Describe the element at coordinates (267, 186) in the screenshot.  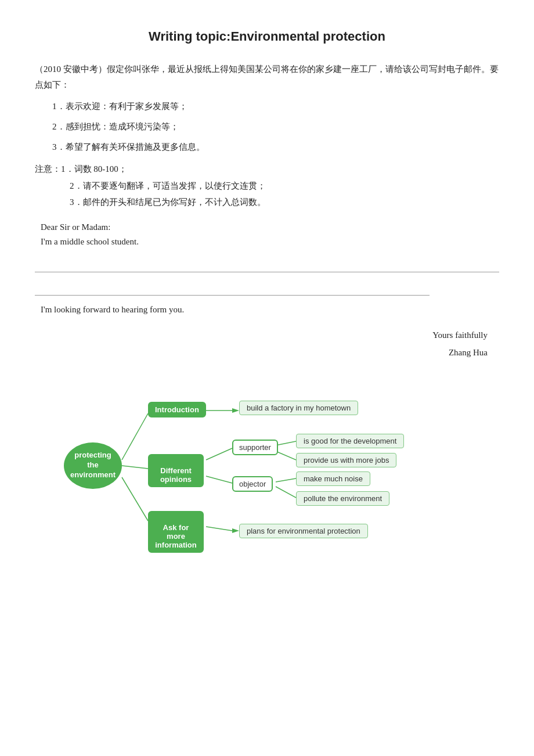
I see `note-section: 注意：1．词数 80-100； 2．请不要逐句翻译，可适当发挥，以使行文连贯； …` at that location.